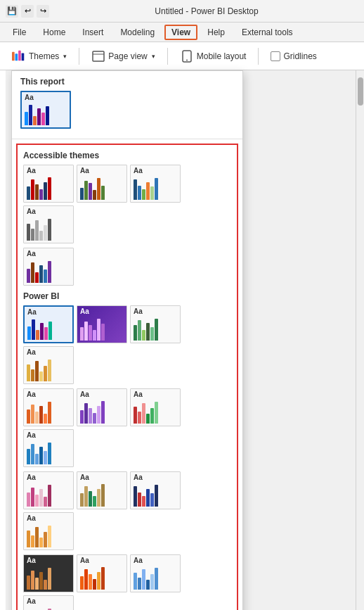 The height and width of the screenshot is (610, 364). I want to click on powerbi-theme-11: Aa, so click(155, 490).